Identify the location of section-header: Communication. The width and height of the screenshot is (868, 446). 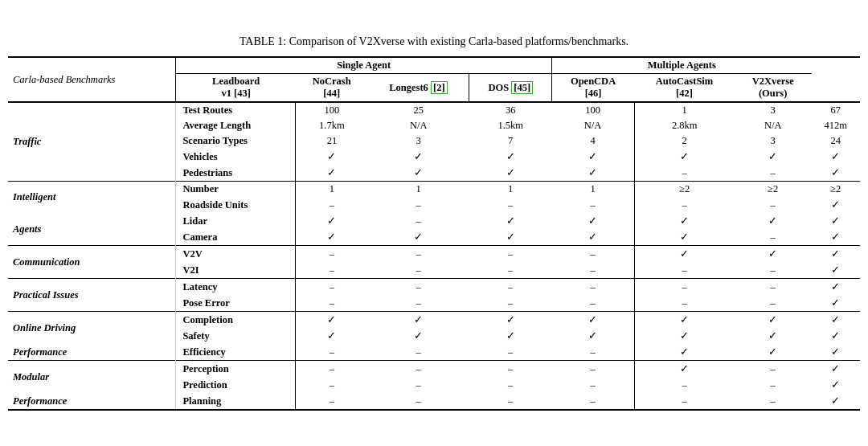
(92, 262).